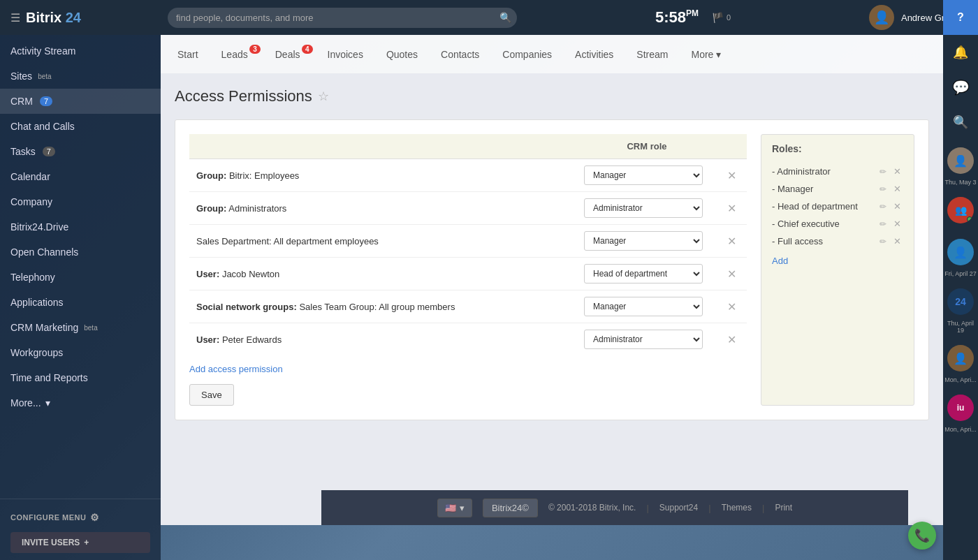  I want to click on permission-subject-3: Sales Department: All department employe…, so click(383, 242).